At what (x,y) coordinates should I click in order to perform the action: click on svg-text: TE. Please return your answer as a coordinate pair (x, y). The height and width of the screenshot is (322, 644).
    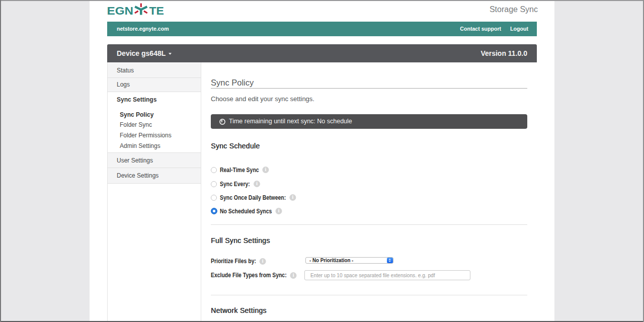
    Looking at the image, I should click on (157, 11).